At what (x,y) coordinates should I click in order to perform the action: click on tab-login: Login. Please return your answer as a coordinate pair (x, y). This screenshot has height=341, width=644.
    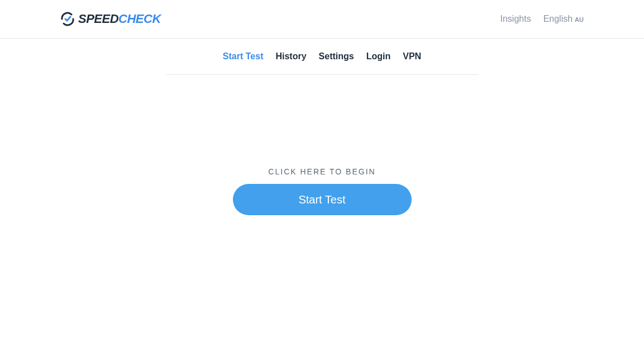
    Looking at the image, I should click on (379, 56).